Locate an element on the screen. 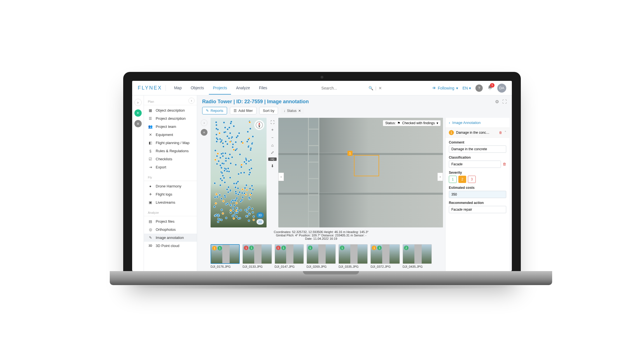 This screenshot has height=362, width=644. severity-1: 1 is located at coordinates (453, 179).